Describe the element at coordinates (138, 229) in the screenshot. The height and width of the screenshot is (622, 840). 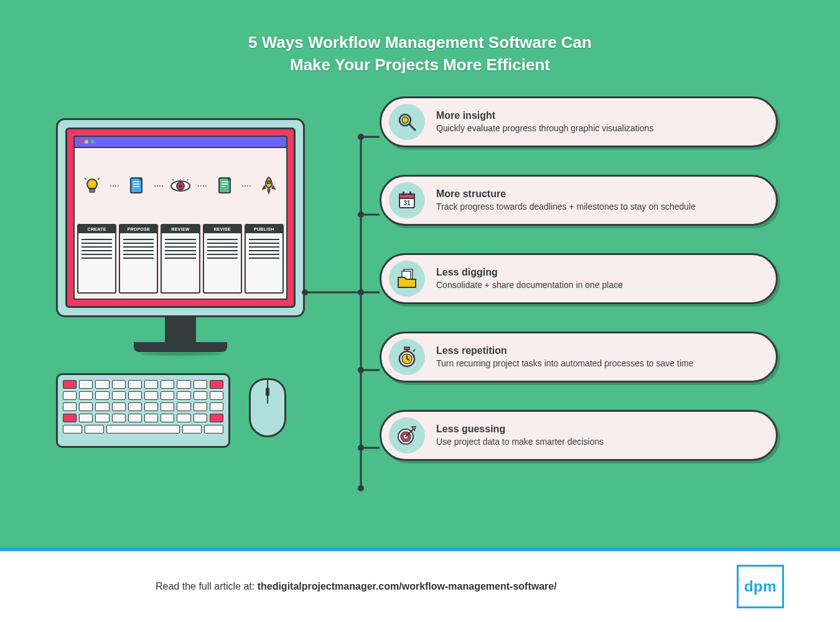
I see `card-label: PROPOSE` at that location.